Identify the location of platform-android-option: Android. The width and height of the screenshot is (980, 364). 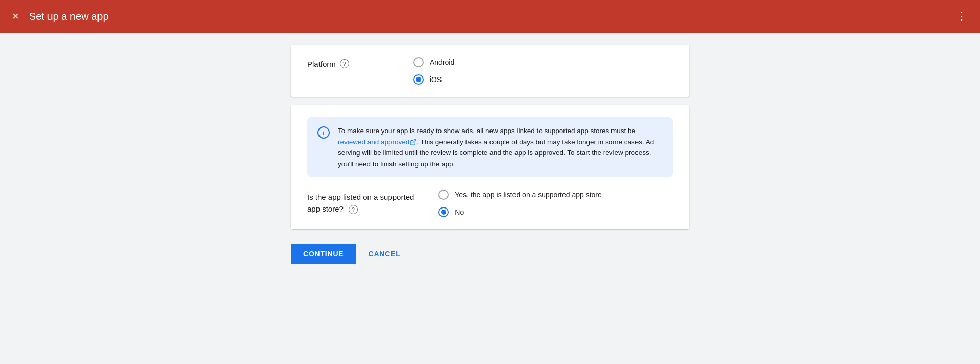
(434, 62).